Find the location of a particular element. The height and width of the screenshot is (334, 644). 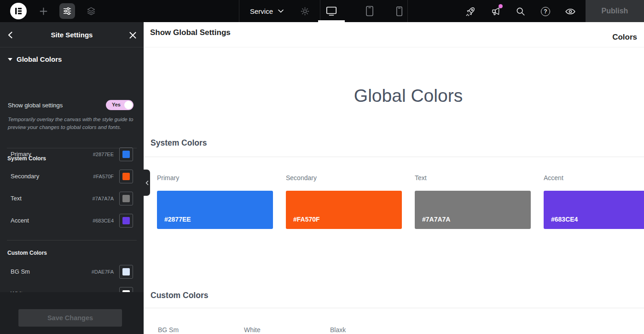

color-row-accent: Accent #683CE4 is located at coordinates (72, 221).